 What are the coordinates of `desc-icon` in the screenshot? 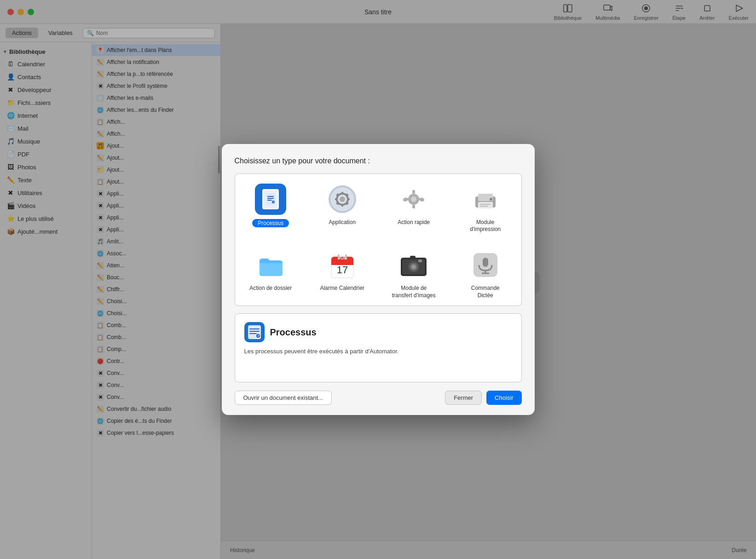 It's located at (254, 332).